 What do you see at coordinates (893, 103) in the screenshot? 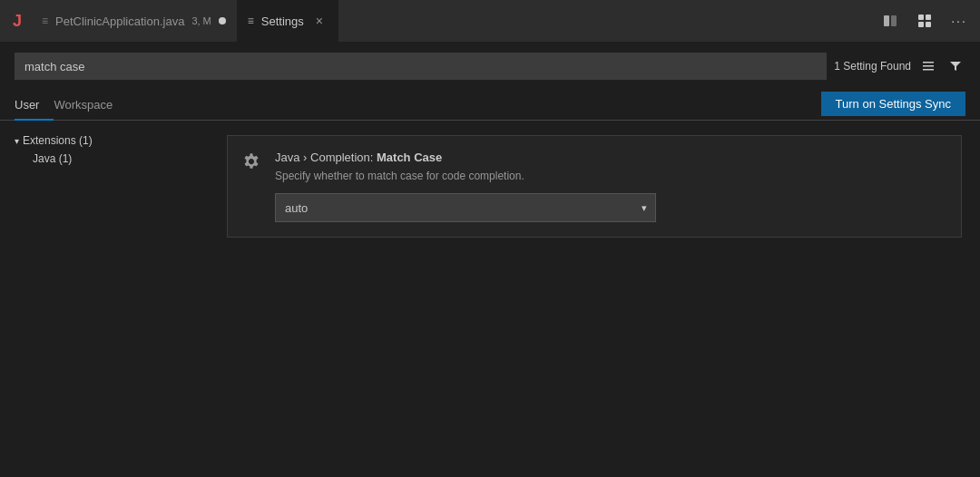
I see `sync-button: Turn on Settings Sync` at bounding box center [893, 103].